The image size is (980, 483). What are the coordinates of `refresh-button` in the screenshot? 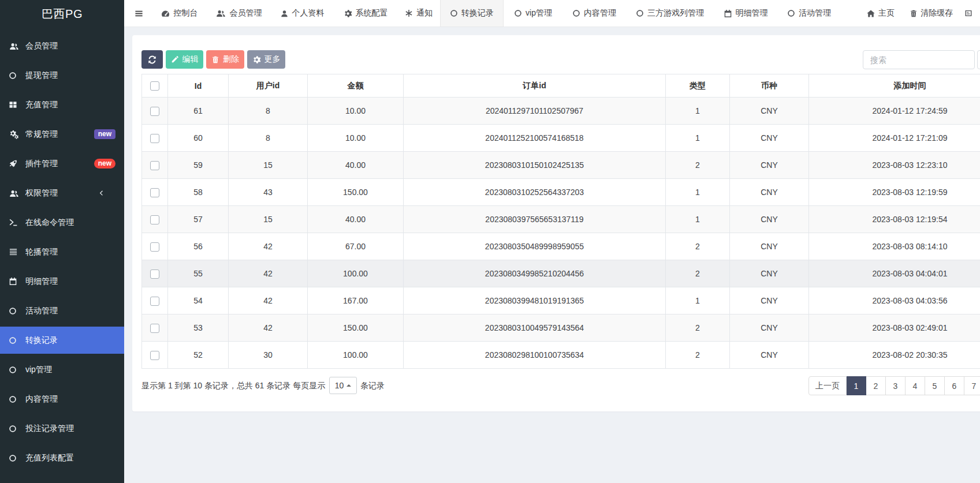 It's located at (152, 59).